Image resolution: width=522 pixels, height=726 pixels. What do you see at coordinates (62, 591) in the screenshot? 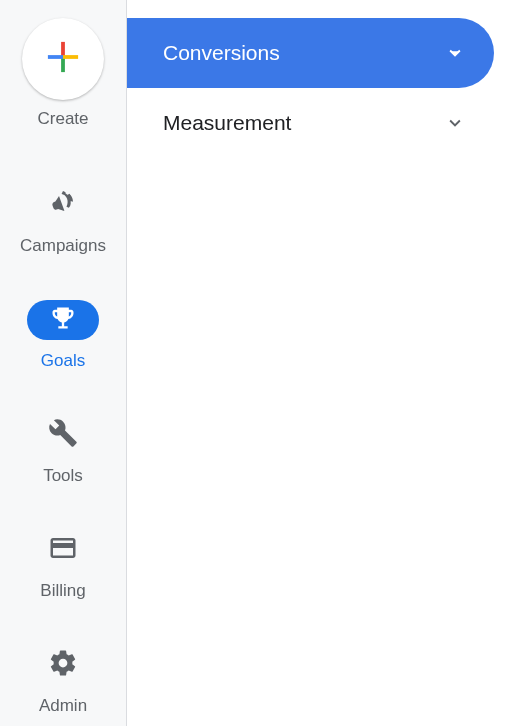
I see `sidebar-item-label: Billing` at bounding box center [62, 591].